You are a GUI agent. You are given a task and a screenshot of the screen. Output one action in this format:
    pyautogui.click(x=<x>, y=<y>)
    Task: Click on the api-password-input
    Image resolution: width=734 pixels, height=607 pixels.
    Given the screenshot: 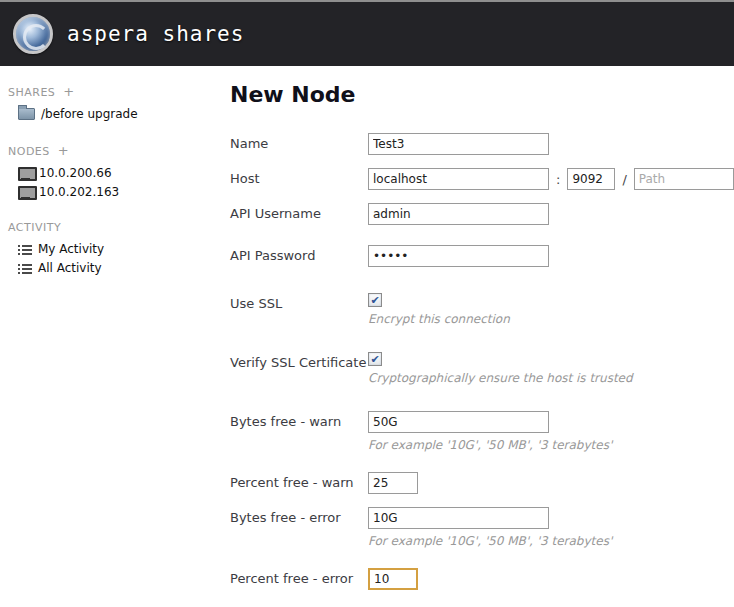 What is the action you would take?
    pyautogui.click(x=458, y=256)
    